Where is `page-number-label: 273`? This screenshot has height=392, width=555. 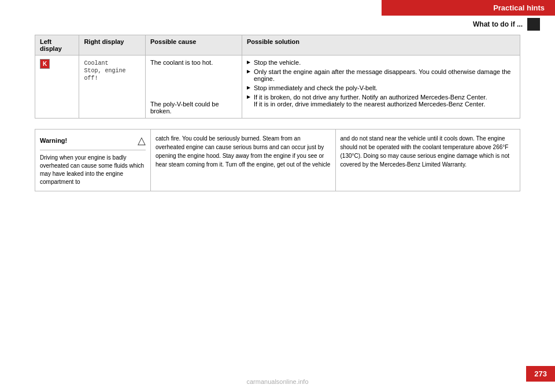 page-number-label: 273 is located at coordinates (541, 373).